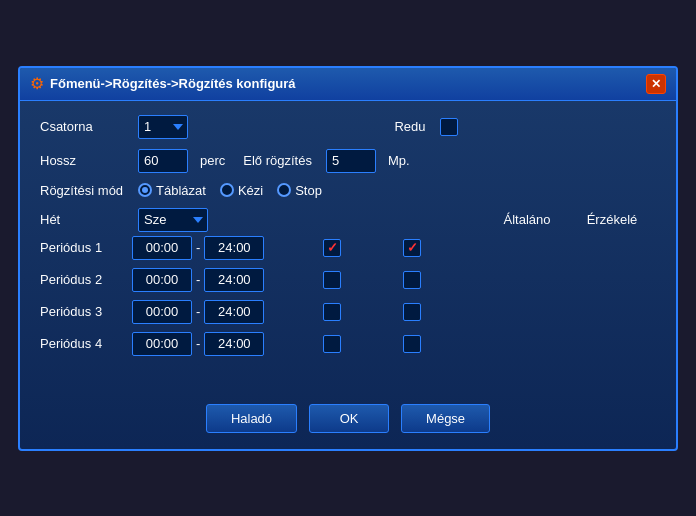 The width and height of the screenshot is (696, 516). What do you see at coordinates (163, 161) in the screenshot?
I see `hossz-input` at bounding box center [163, 161].